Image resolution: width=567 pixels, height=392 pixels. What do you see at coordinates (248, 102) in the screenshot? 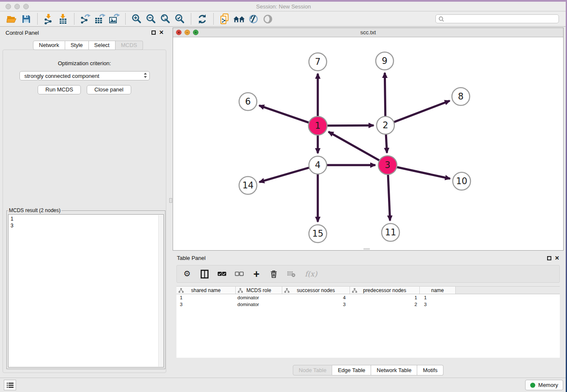
I see `graph-node-6: 6` at bounding box center [248, 102].